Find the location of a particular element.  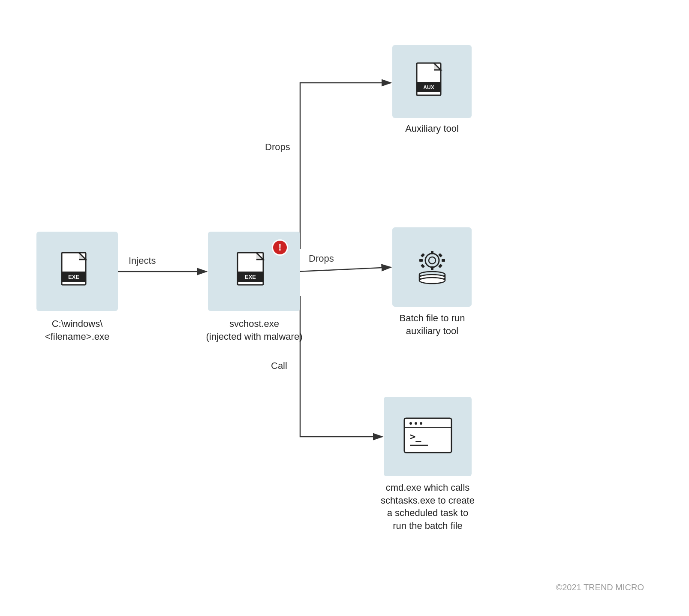

batch-file-icon is located at coordinates (432, 267).